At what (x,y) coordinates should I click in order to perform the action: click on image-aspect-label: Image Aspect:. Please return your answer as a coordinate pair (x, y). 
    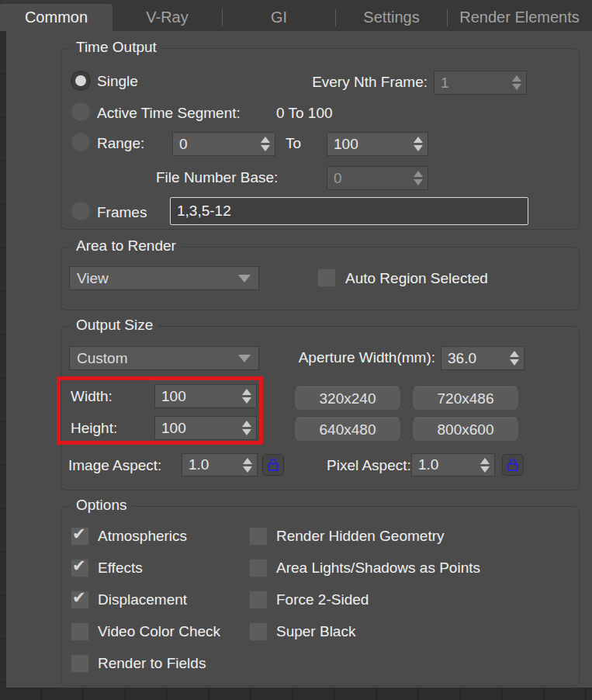
    Looking at the image, I should click on (115, 466).